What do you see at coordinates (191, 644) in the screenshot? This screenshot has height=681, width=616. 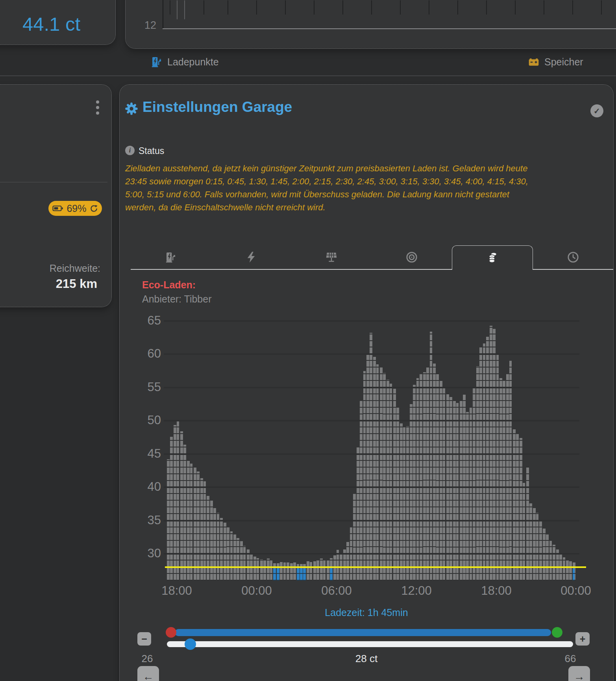 I see `price-limit-handle` at bounding box center [191, 644].